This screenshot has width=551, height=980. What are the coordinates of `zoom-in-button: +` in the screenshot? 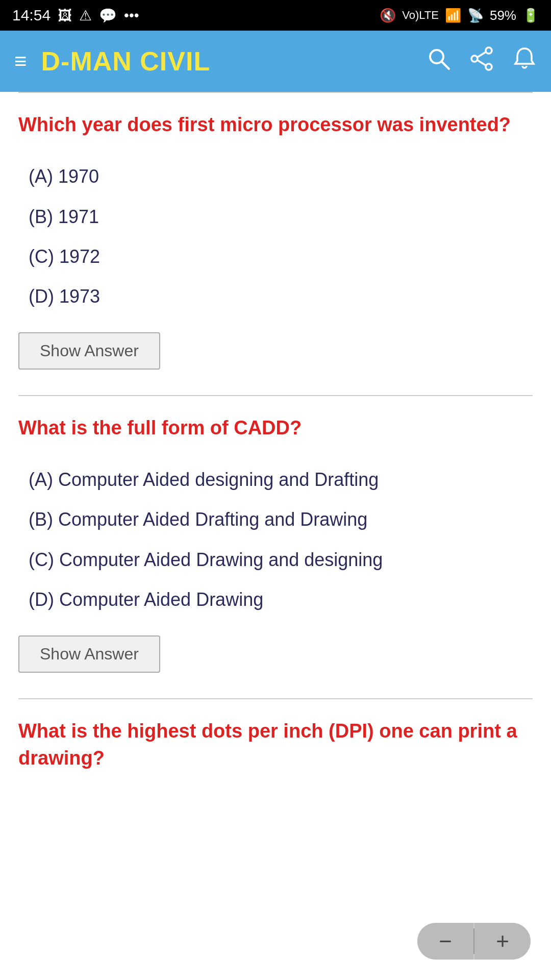 It's located at (503, 941).